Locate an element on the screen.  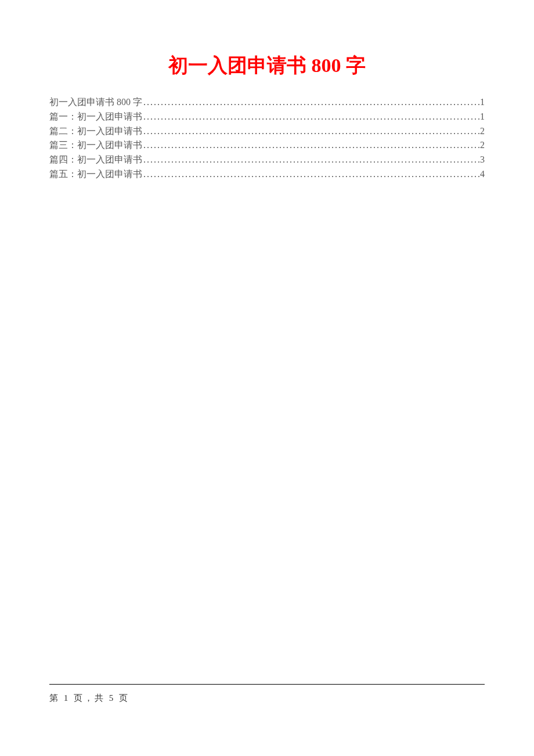
toc-page-number: 3 is located at coordinates (482, 160).